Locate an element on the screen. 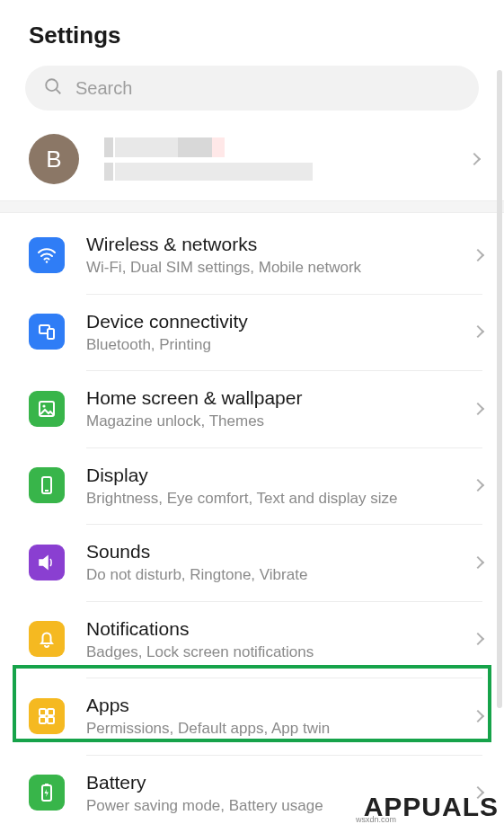 This screenshot has height=824, width=504. item-home-screen: Home screen & wallpaper Magazine unlock,… is located at coordinates (252, 409).